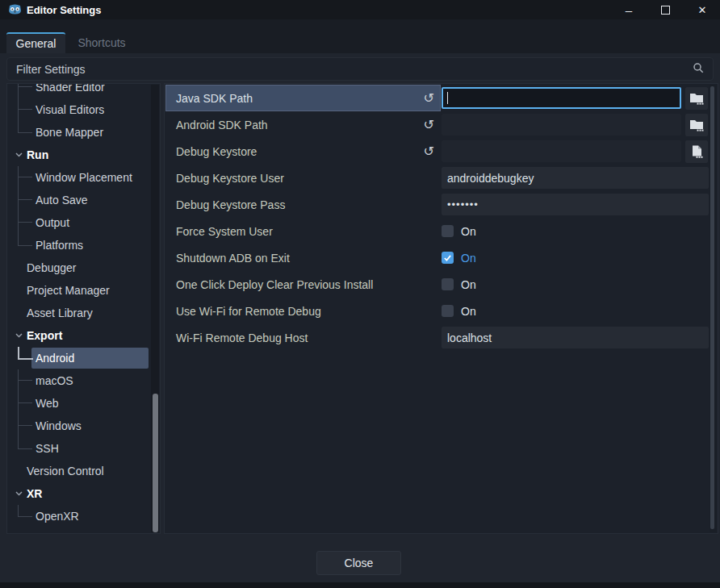 The height and width of the screenshot is (588, 720). What do you see at coordinates (47, 448) in the screenshot?
I see `sidebar-item-label: SSH` at bounding box center [47, 448].